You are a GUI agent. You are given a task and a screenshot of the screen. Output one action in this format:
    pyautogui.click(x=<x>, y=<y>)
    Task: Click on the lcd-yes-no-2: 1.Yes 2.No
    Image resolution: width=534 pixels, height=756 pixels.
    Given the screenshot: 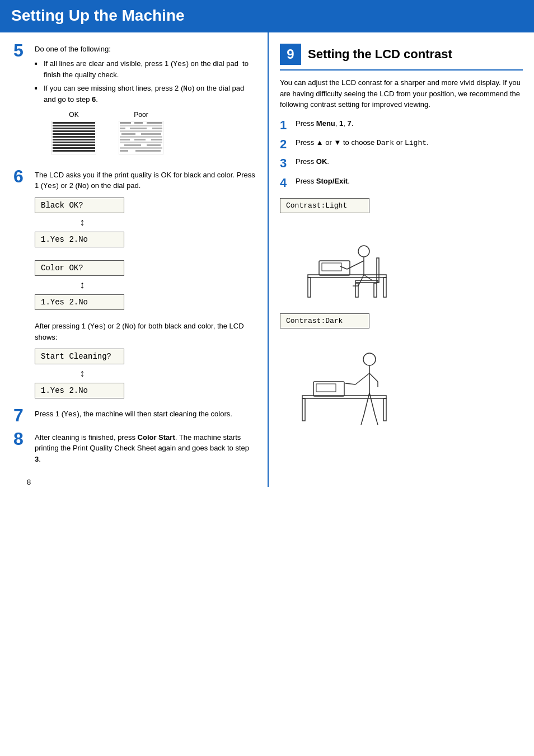 What is the action you would take?
    pyautogui.click(x=79, y=302)
    